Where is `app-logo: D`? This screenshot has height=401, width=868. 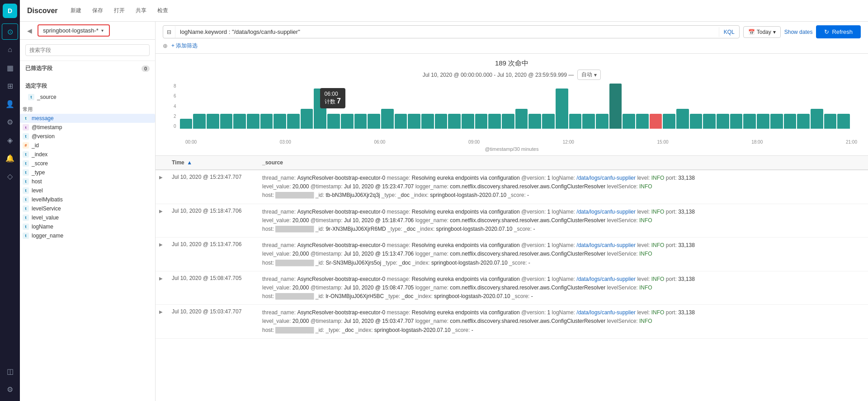
app-logo: D is located at coordinates (10, 11).